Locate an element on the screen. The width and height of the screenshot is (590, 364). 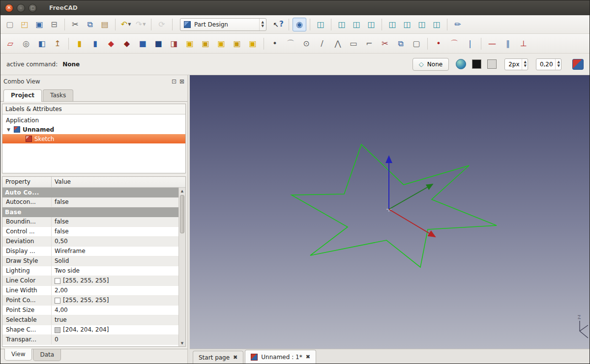
titlebar: ✕ – ▢ FreeCAD is located at coordinates (295, 8).